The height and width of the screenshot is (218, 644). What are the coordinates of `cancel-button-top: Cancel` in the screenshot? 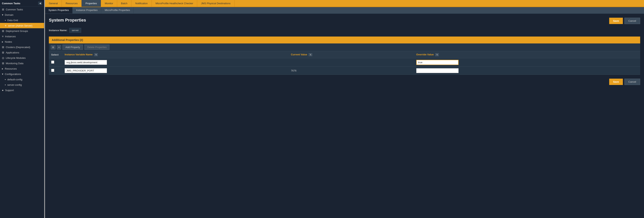 It's located at (632, 21).